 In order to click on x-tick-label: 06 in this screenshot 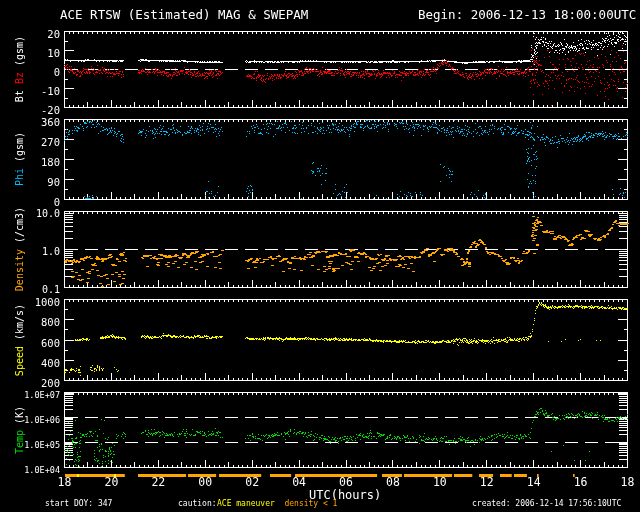, I will do `click(346, 483)`.